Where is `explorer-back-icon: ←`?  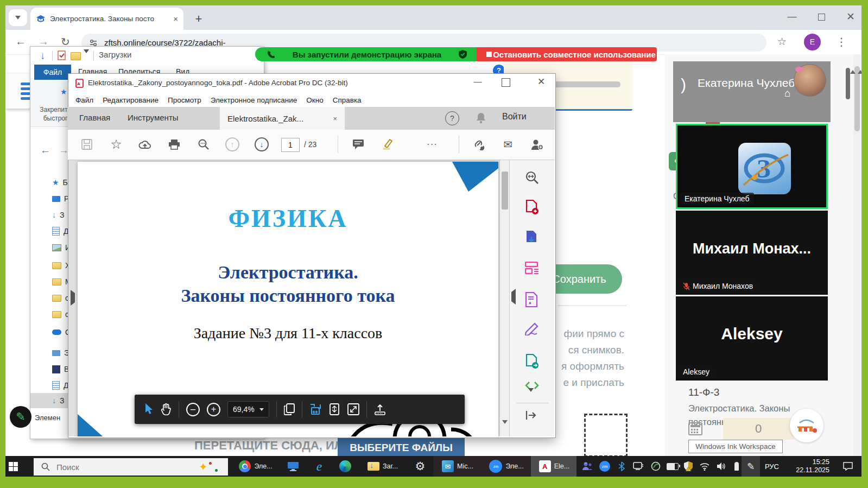
explorer-back-icon: ← is located at coordinates (46, 150).